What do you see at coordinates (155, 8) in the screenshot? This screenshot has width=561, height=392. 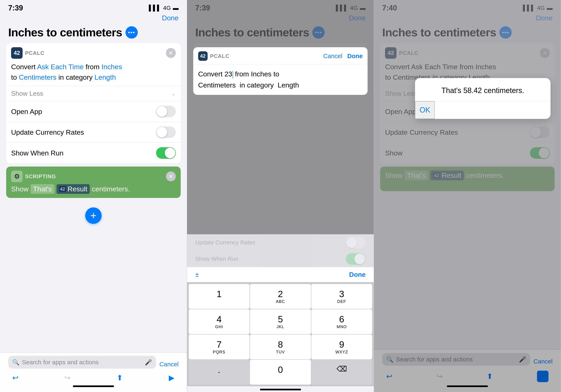 I see `signal-icon: ▌▌▌` at bounding box center [155, 8].